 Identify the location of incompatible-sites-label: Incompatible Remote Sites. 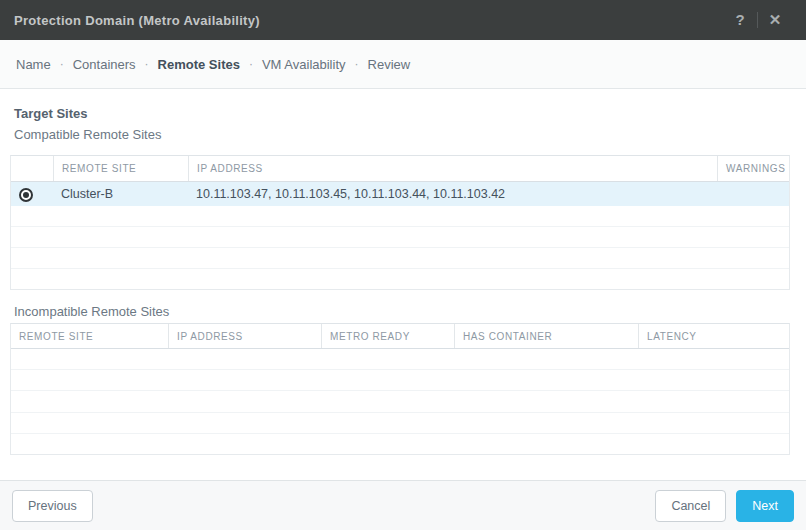
(92, 312).